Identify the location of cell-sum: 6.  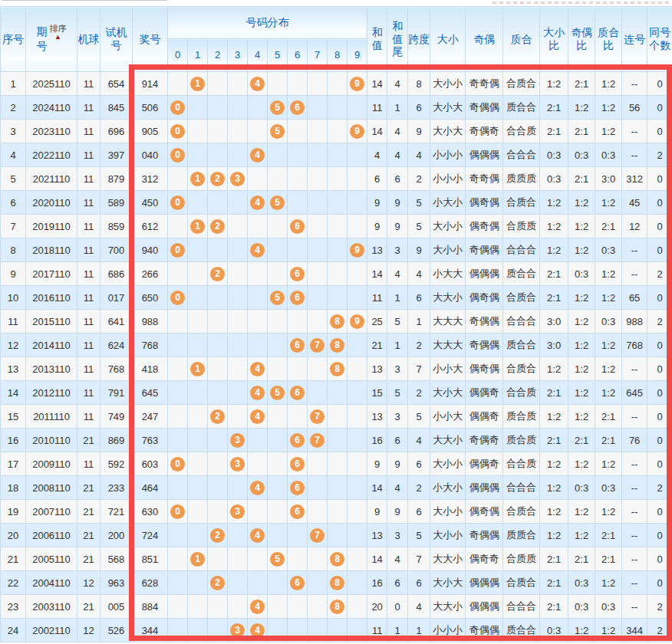
(377, 179).